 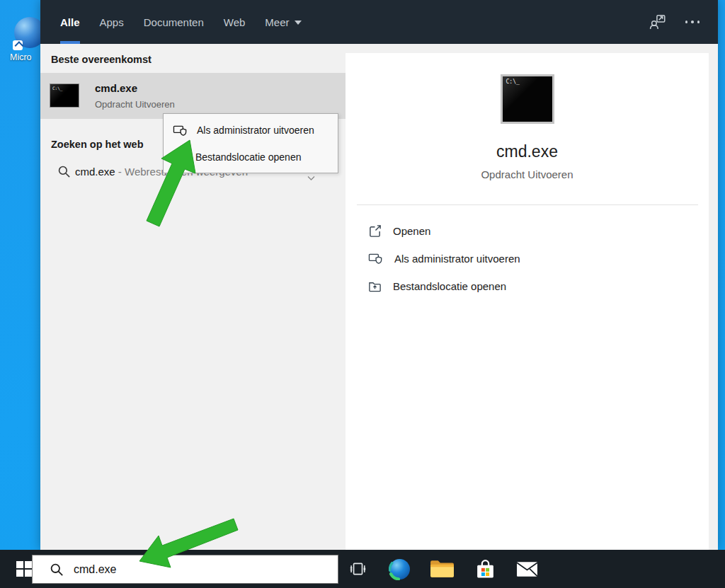 I want to click on folder-icon, so click(x=442, y=569).